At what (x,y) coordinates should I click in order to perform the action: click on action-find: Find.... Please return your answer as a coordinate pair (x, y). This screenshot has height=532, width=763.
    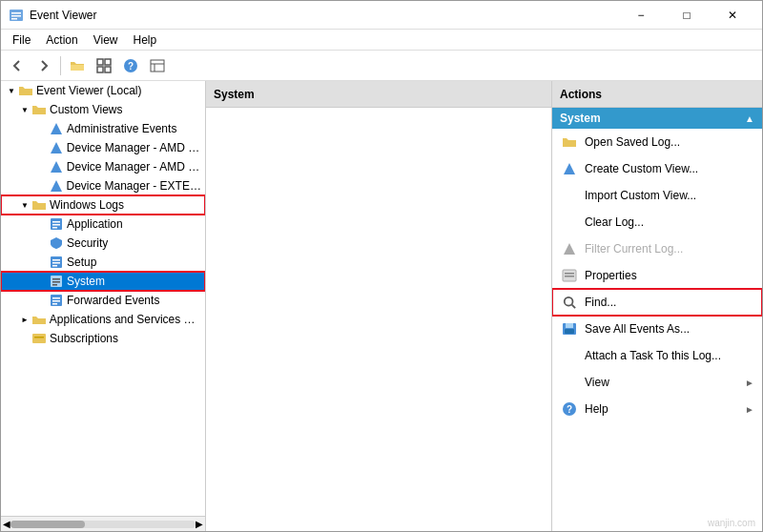
    Looking at the image, I should click on (657, 302).